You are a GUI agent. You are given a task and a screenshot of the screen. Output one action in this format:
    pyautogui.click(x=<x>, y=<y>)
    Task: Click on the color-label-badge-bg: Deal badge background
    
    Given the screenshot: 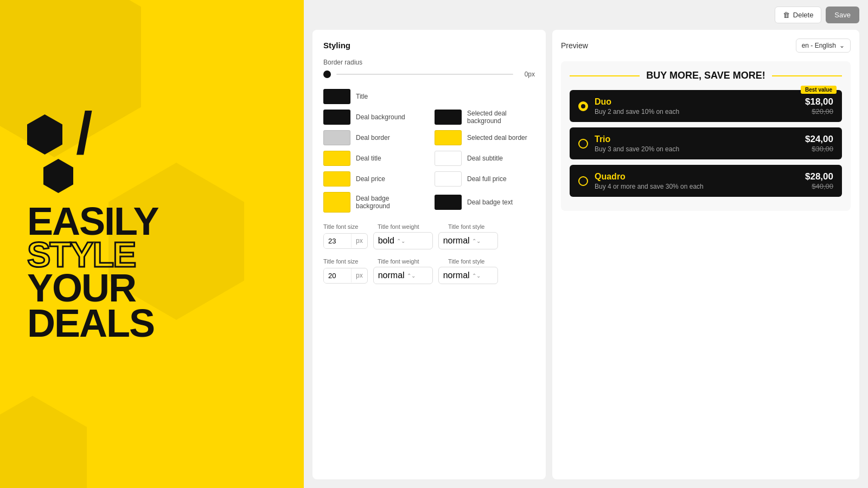 What is the action you would take?
    pyautogui.click(x=390, y=202)
    